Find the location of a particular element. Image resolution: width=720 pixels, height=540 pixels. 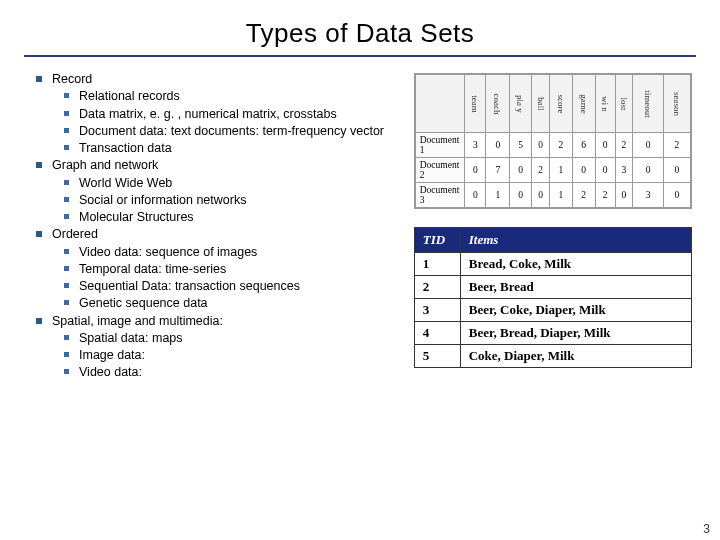

tid-items-table: TID Items 1Bread, Coke, Milk2Beer, Bread… is located at coordinates (553, 298).